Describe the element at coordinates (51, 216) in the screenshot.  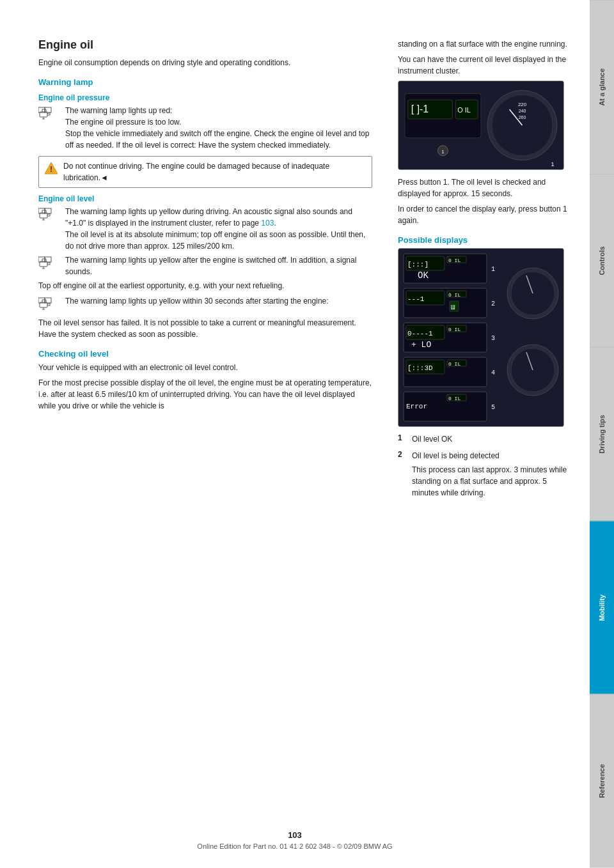
I see `oil-level-lamp1-icon` at that location.